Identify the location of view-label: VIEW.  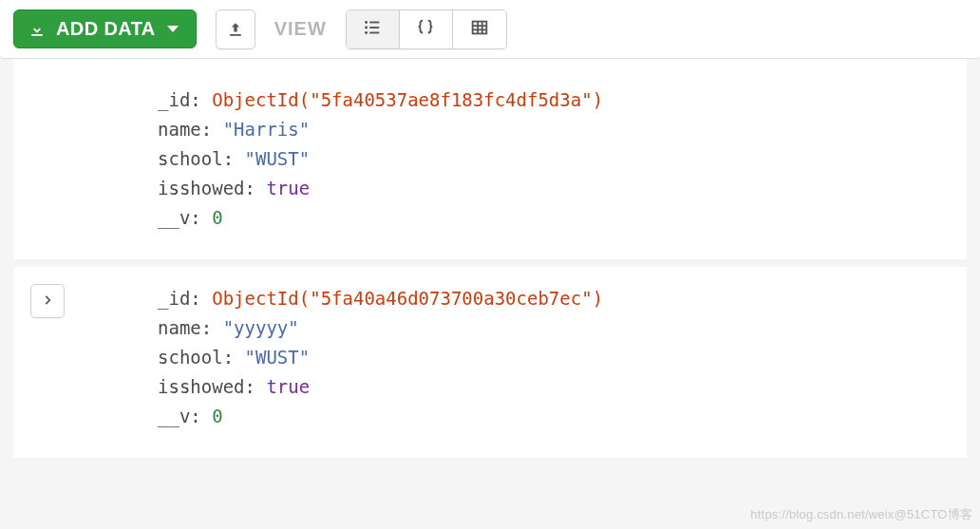
(300, 28).